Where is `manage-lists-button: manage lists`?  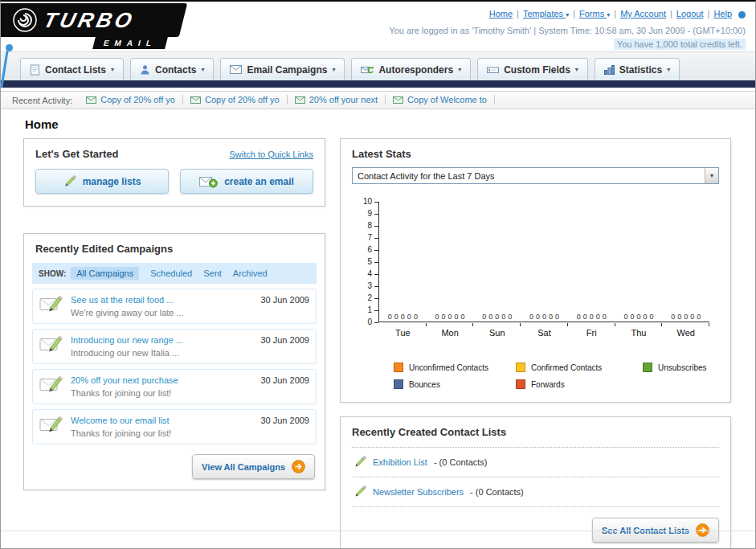 manage-lists-button: manage lists is located at coordinates (102, 182).